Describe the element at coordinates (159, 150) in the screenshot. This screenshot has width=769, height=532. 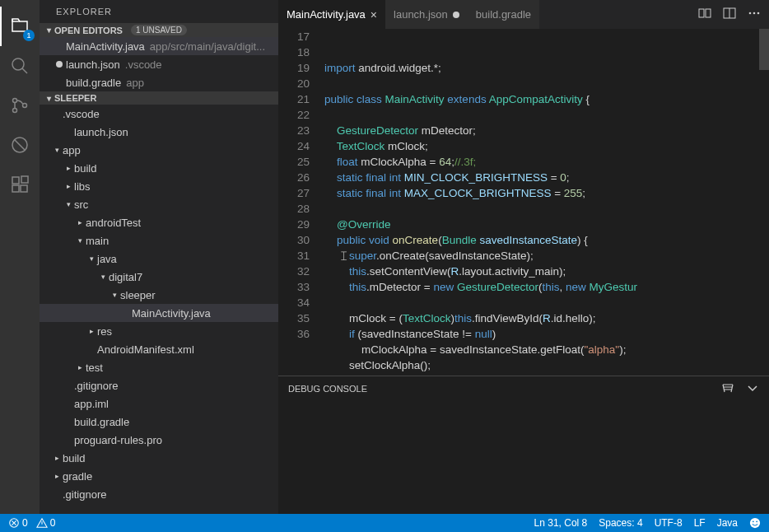
I see `tree-item: ▾app` at that location.